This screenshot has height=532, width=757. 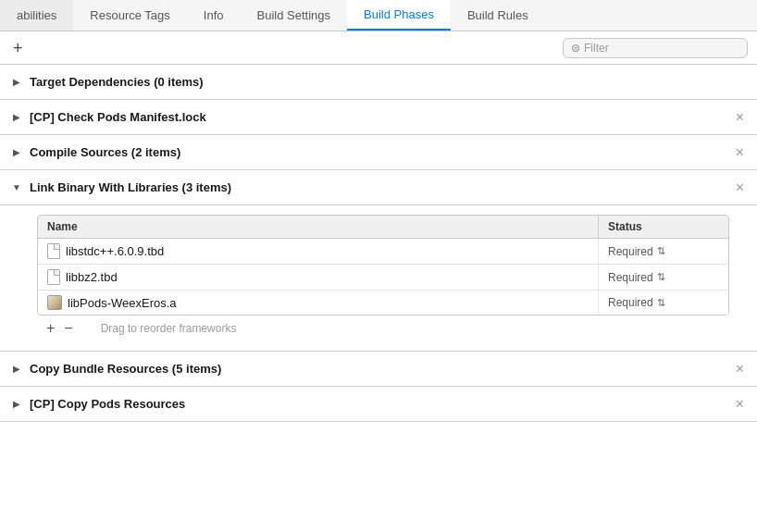 I want to click on lib-status-col-2: Required ⇅, so click(x=664, y=303).